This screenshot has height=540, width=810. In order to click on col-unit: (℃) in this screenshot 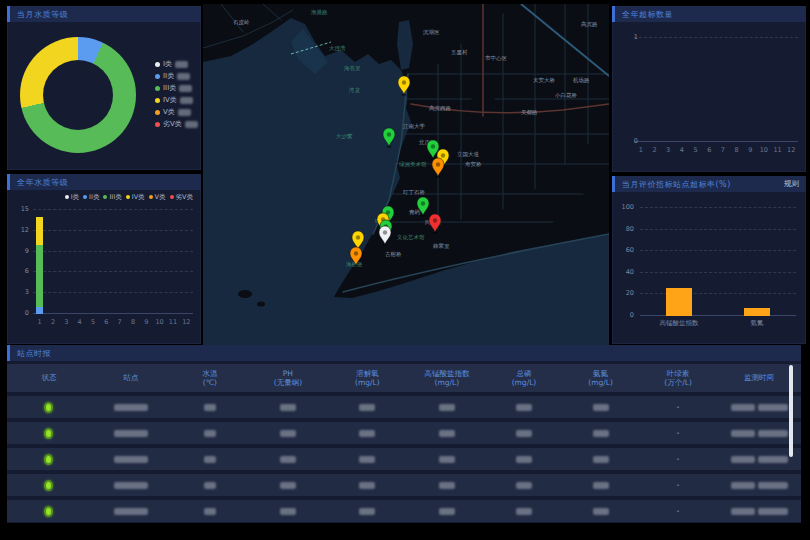, I will do `click(210, 382)`.